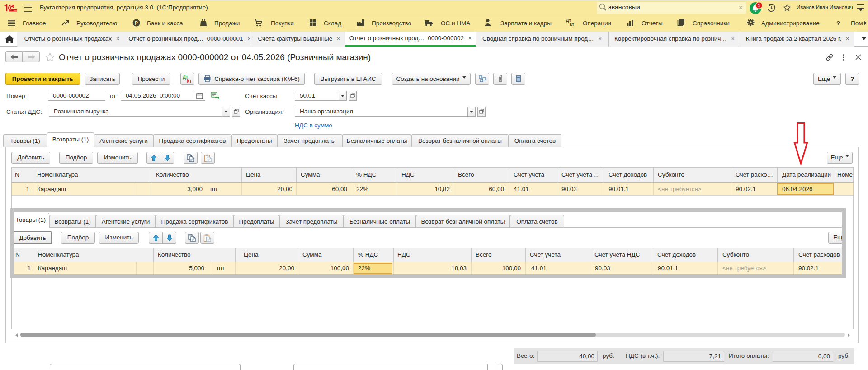 The width and height of the screenshot is (868, 370). Describe the element at coordinates (137, 23) in the screenshot. I see `svg-text: Р` at that location.